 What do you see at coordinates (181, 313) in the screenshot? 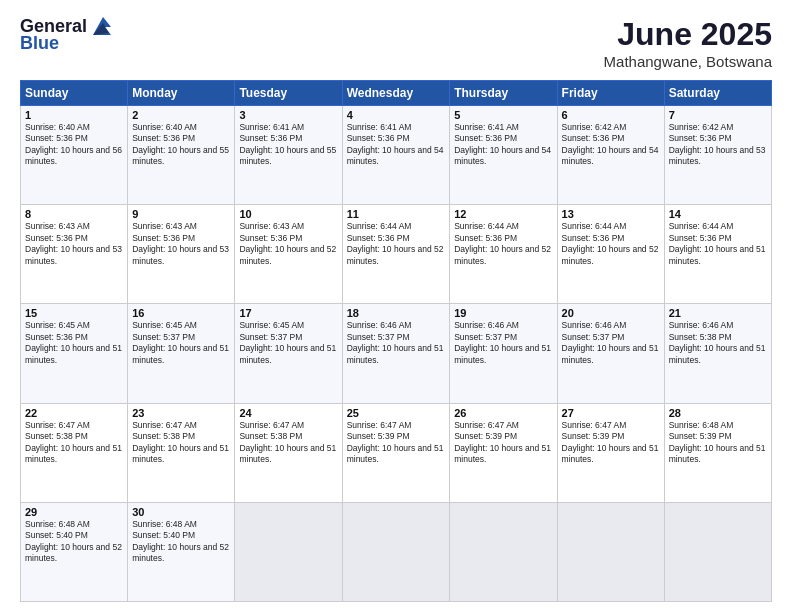
I see `day-number: 16` at bounding box center [181, 313].